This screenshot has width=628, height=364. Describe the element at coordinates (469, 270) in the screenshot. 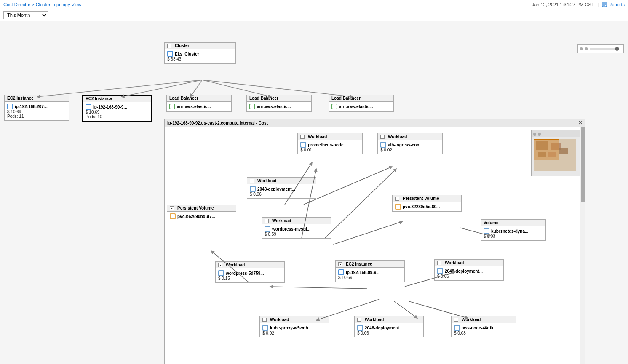

I see `workload-2048-right: - Workload 2048-deployment... $ 0.06` at that location.